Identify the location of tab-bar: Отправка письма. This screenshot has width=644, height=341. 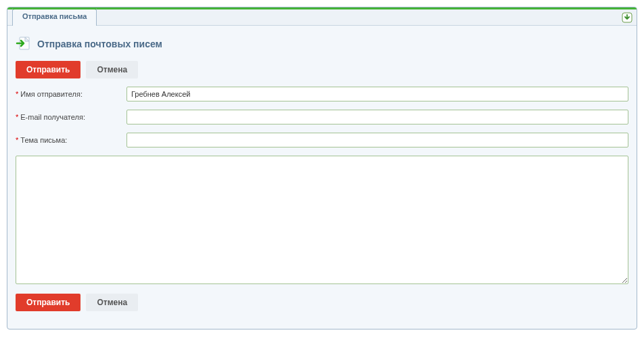
(322, 18).